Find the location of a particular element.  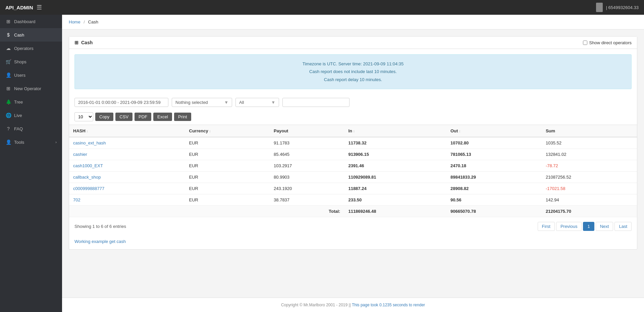

cell-payout: 243.1920 is located at coordinates (307, 189).